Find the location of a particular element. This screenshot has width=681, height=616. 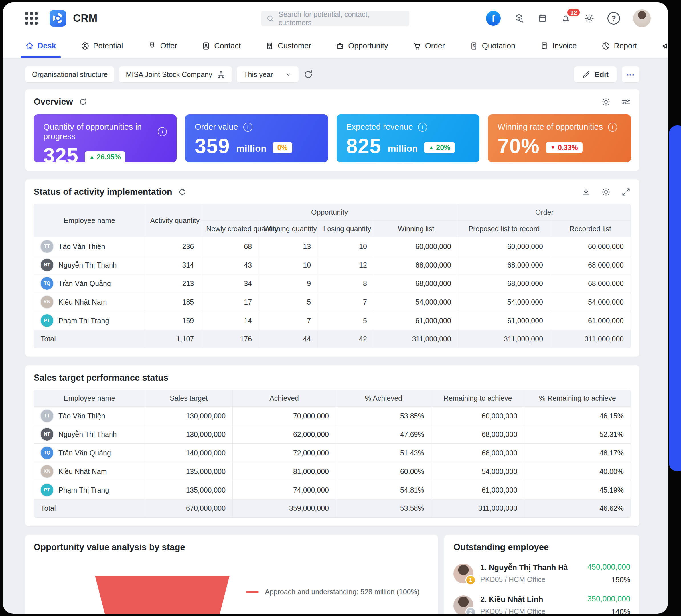

table-row: PTPhạm Thị Trang159147561,000,00061,000,… is located at coordinates (332, 321).